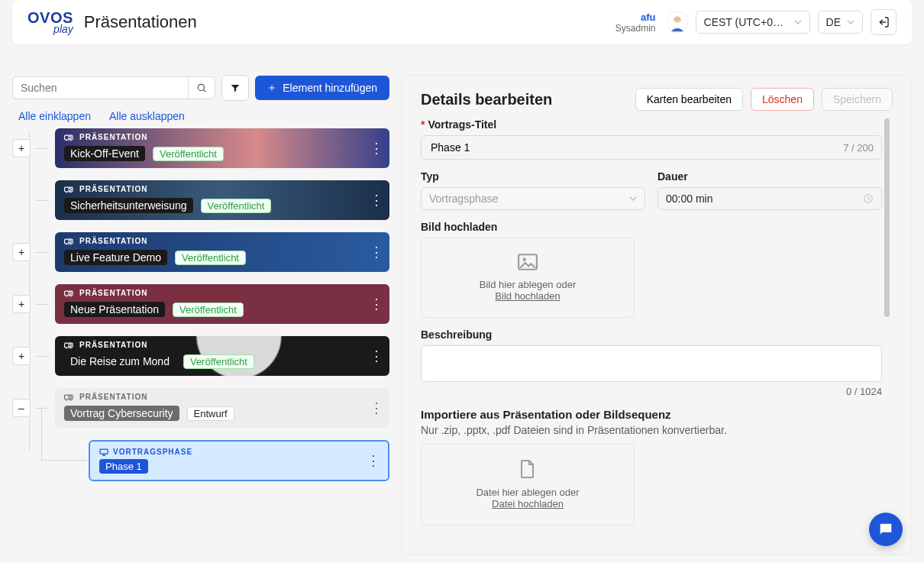  I want to click on user-block: afu Sysadmin, so click(635, 23).